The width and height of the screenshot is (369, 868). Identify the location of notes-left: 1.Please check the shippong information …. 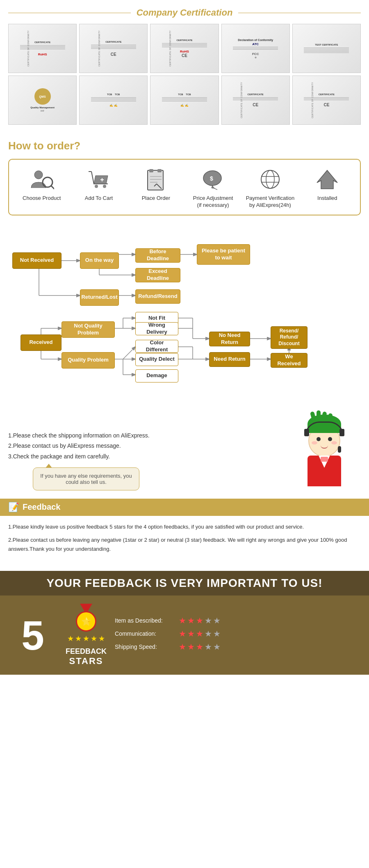
(144, 460).